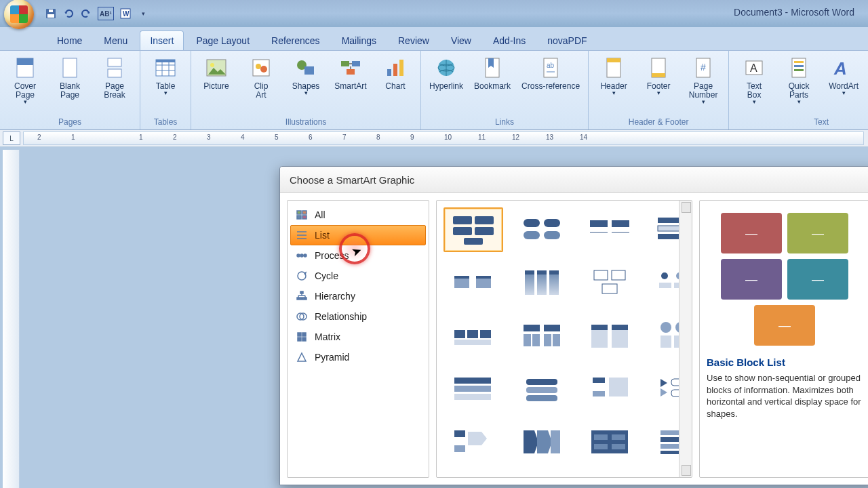 The image size is (868, 488). What do you see at coordinates (754, 81) in the screenshot?
I see `textbox-button: ATextBox` at bounding box center [754, 81].